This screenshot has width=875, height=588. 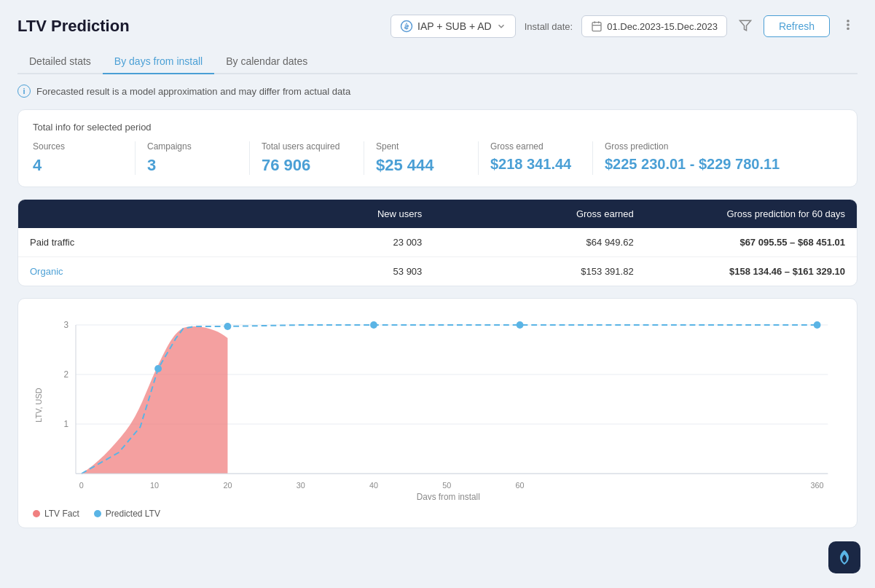 What do you see at coordinates (437, 243) in the screenshot?
I see `traffic-table: New users Gross earned Gross prediction …` at bounding box center [437, 243].